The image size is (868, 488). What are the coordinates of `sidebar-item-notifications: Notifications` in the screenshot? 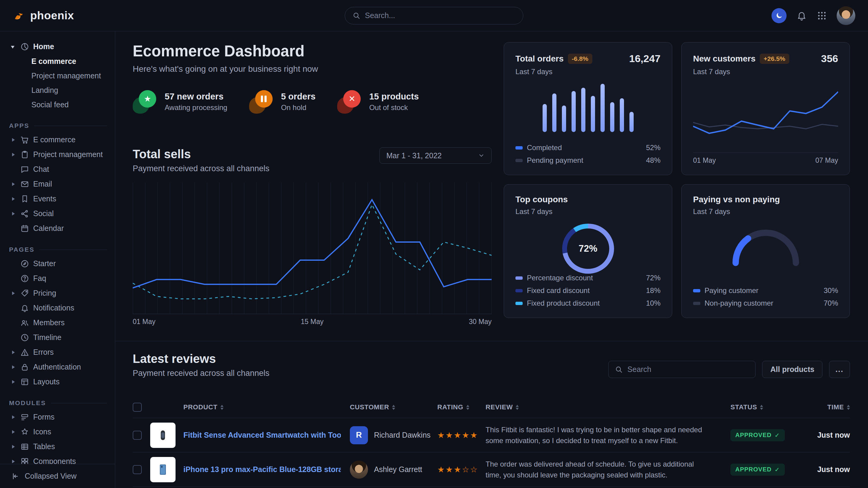 It's located at (58, 308).